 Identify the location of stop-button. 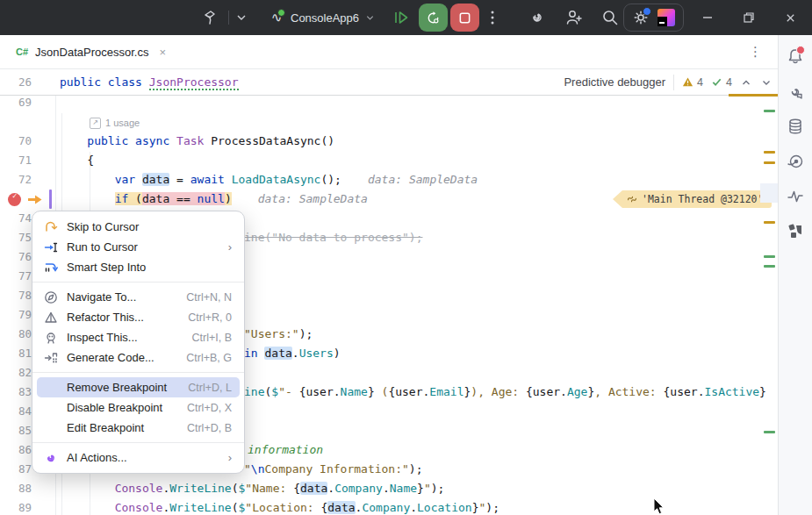
(465, 18).